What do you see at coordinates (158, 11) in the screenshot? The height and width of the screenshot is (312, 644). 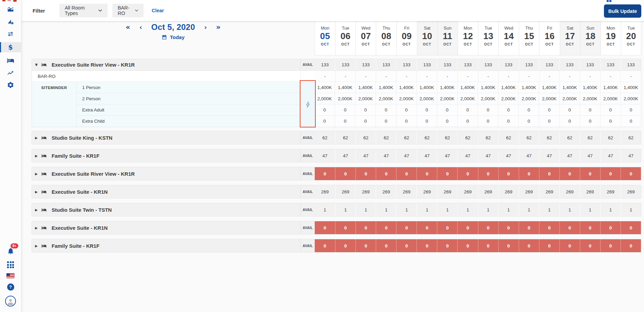 I see `clear-filters-link: Clear` at bounding box center [158, 11].